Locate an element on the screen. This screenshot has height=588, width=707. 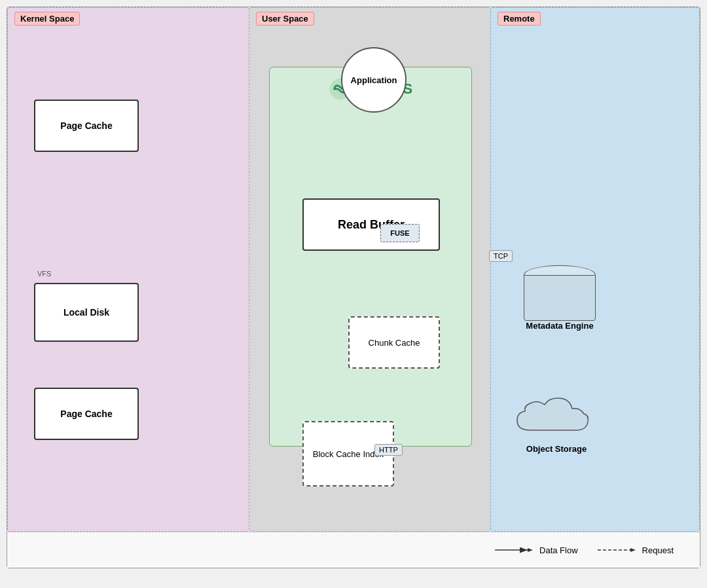
fuse-label: FUSE is located at coordinates (399, 233).